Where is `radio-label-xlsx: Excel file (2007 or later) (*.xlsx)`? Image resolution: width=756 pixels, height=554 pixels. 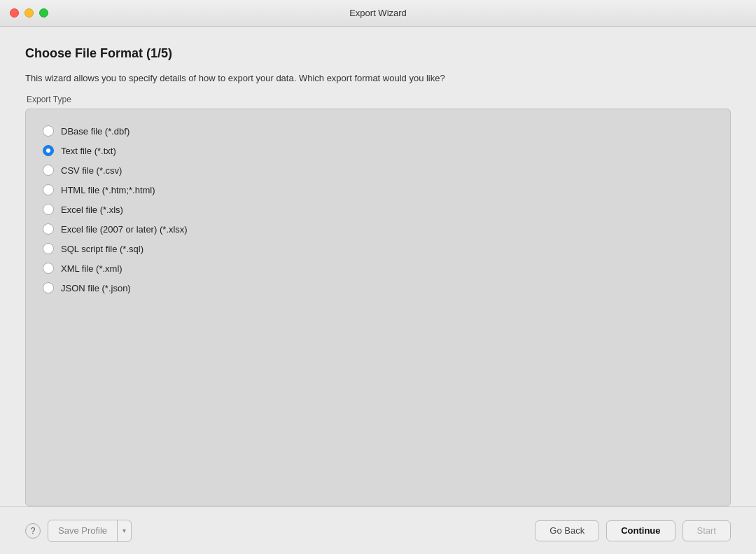
radio-label-xlsx: Excel file (2007 or later) (*.xlsx) is located at coordinates (125, 230).